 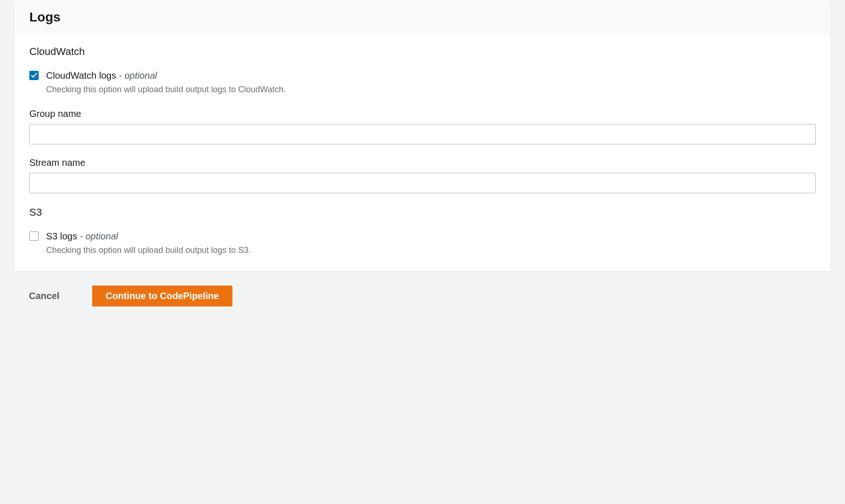 I want to click on cloudwatch-logs-content: CloudWatch logs - optional Checking this…, so click(x=431, y=82).